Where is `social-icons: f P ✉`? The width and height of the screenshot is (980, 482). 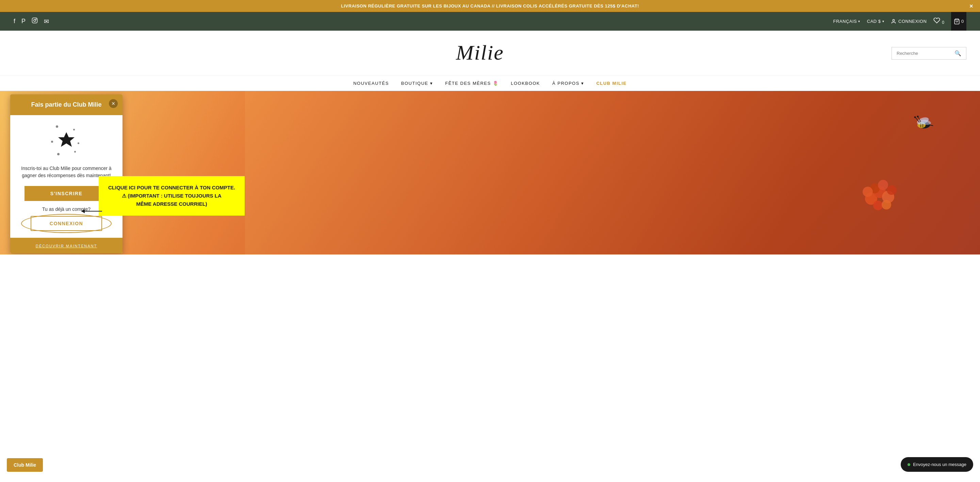 social-icons: f P ✉ is located at coordinates (31, 21).